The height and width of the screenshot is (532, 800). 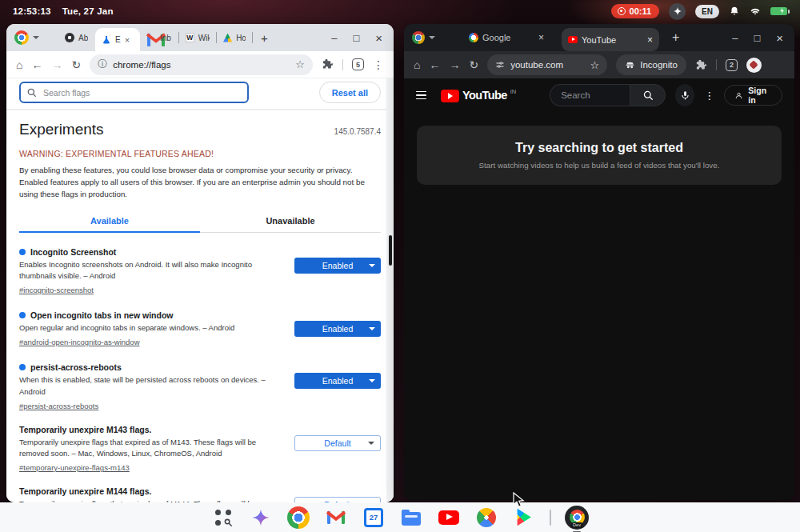 What do you see at coordinates (234, 38) in the screenshot?
I see `tab-drive: Ho` at bounding box center [234, 38].